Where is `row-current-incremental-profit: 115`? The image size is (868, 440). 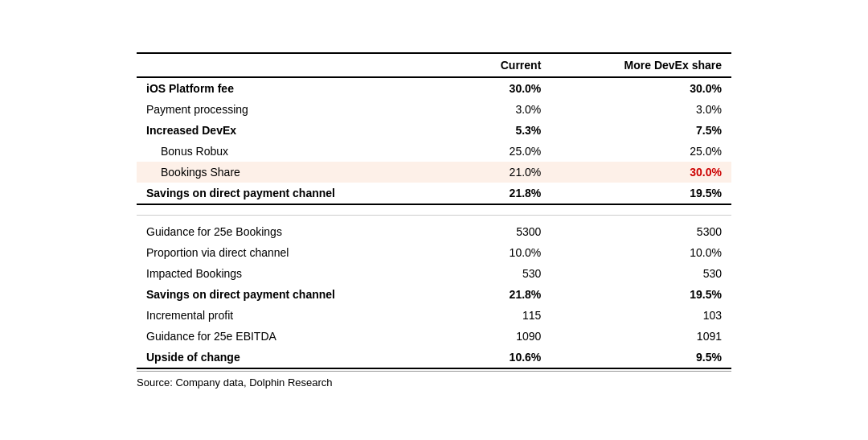 row-current-incremental-profit: 115 is located at coordinates (505, 315).